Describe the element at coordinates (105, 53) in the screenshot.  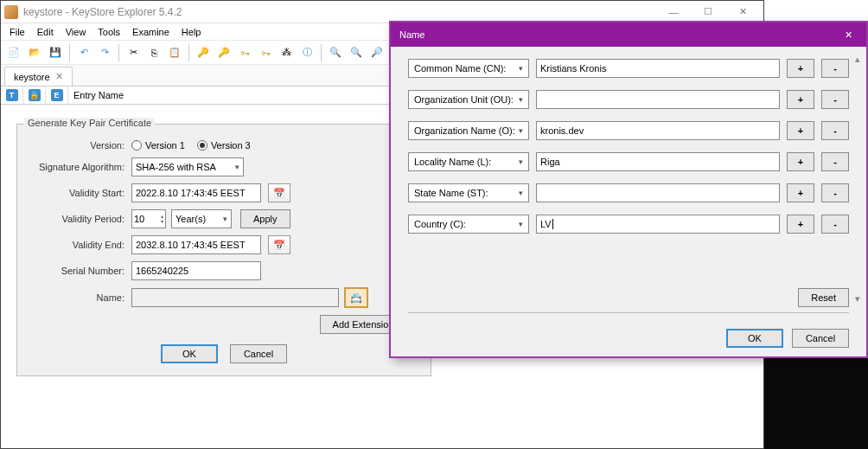
I see `redo-icon: ↷` at that location.